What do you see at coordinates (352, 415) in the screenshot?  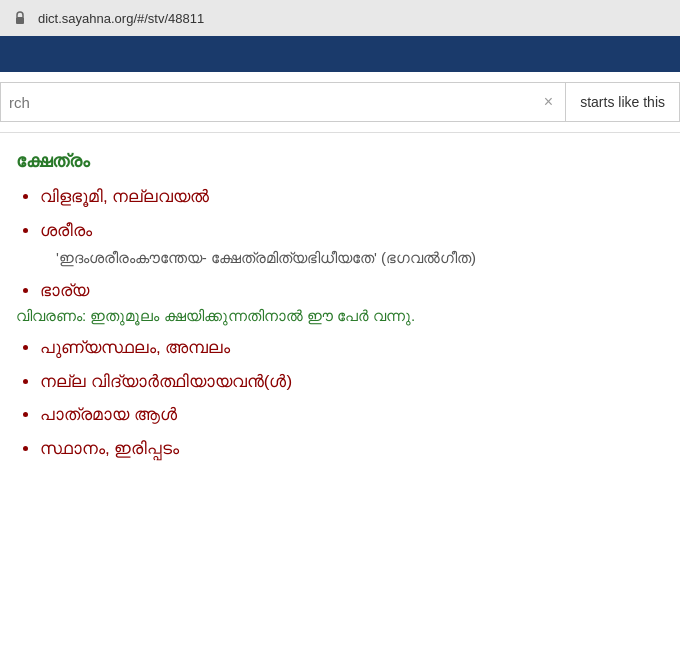 I see `list-item: പാത്രമായ ആൾ` at bounding box center [352, 415].